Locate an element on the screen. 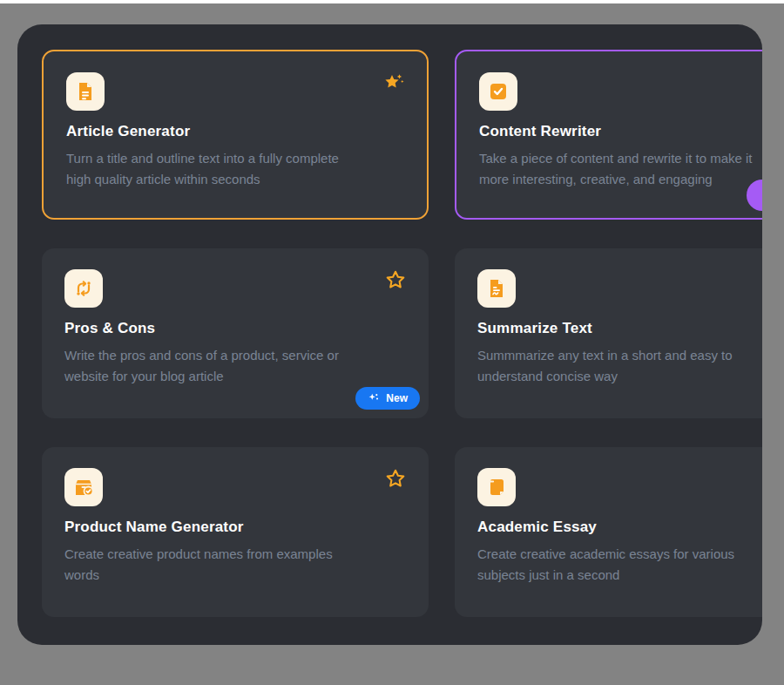  article-document-icon is located at coordinates (85, 92).